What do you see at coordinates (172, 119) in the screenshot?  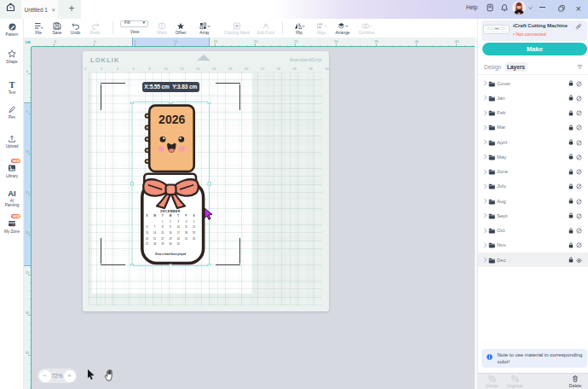 I see `svg-text: 2026` at bounding box center [172, 119].